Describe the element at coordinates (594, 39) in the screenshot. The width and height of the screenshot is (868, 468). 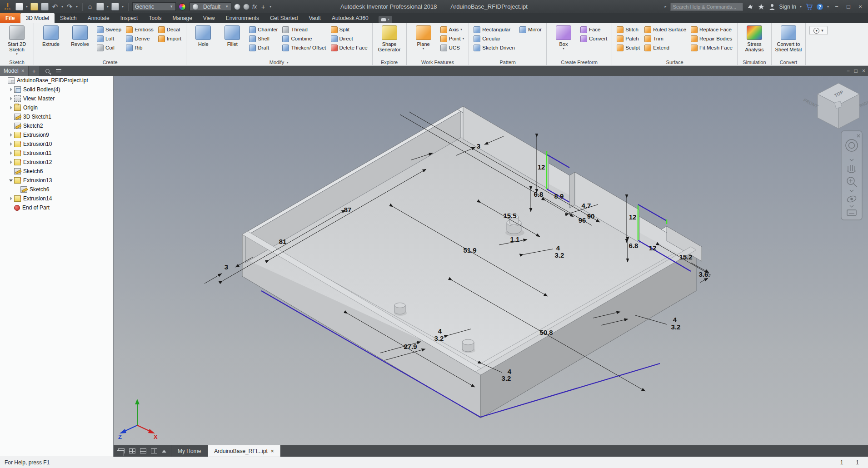
I see `convert-button: Convert` at that location.